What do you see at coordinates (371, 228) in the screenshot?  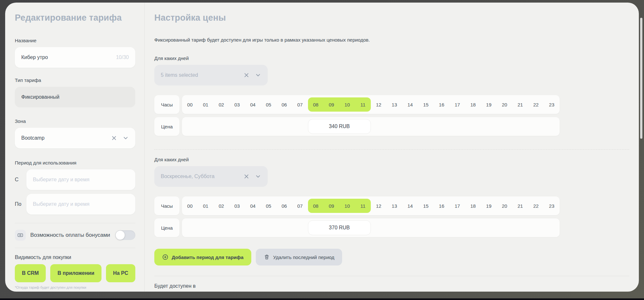 I see `price-track-period-2: 370 RUB` at bounding box center [371, 228].